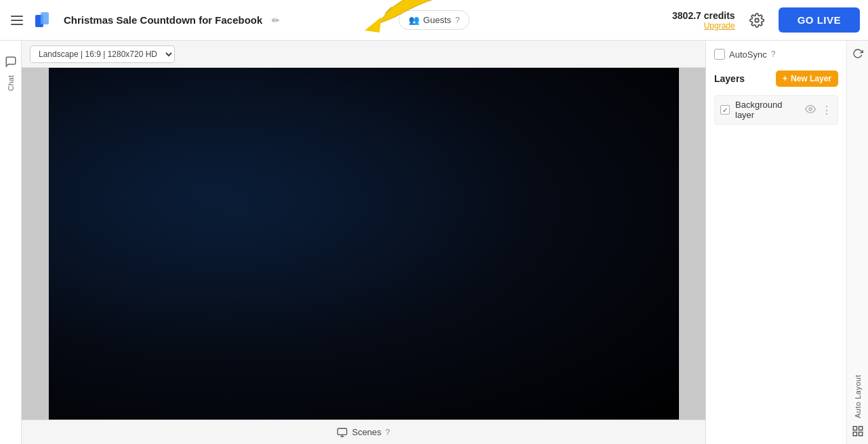 Image resolution: width=868 pixels, height=444 pixels. I want to click on chat-label: Chat, so click(11, 83).